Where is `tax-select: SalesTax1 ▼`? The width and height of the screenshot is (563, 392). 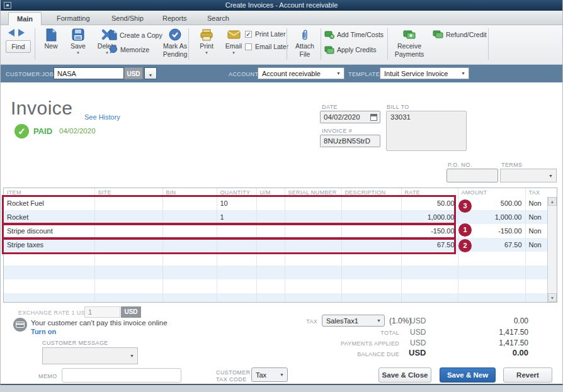 tax-select: SalesTax1 ▼ is located at coordinates (353, 321).